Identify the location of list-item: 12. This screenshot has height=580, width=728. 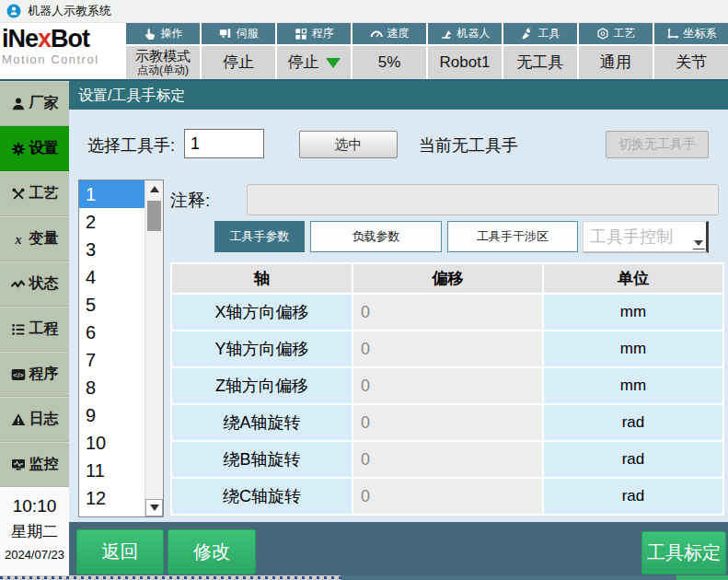
(112, 498).